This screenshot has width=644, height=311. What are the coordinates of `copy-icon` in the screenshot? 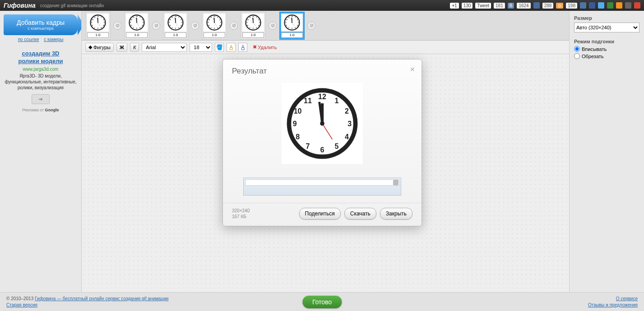 It's located at (396, 183).